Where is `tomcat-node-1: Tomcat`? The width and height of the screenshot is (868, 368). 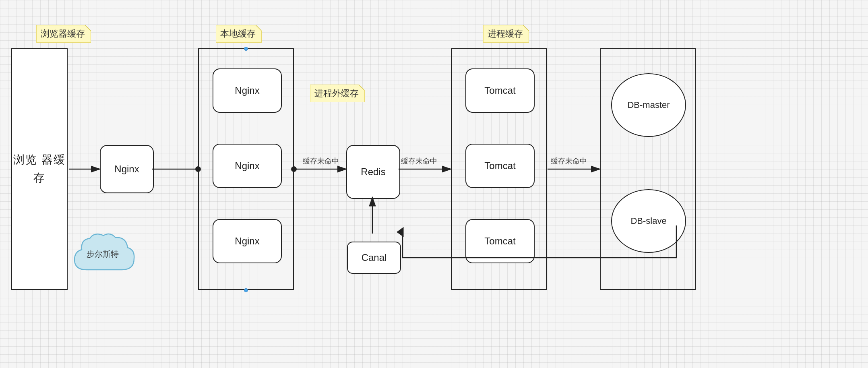
tomcat-node-1: Tomcat is located at coordinates (500, 91).